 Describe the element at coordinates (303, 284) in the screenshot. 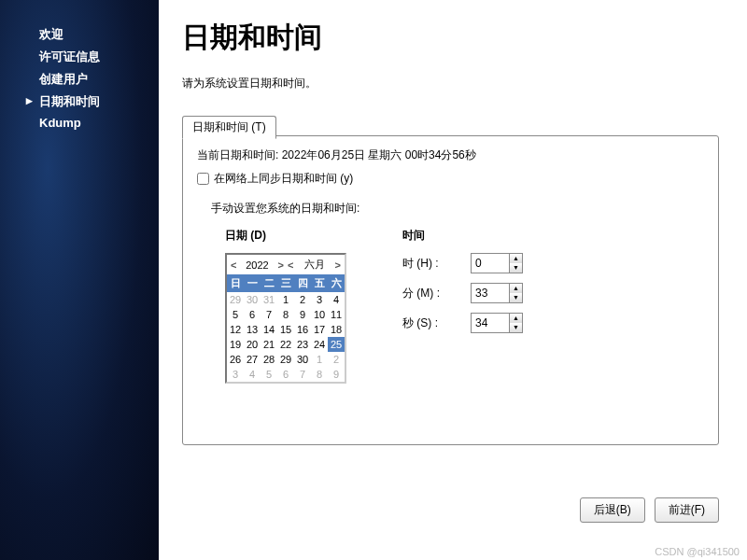

I see `calendar-dow: 四` at that location.